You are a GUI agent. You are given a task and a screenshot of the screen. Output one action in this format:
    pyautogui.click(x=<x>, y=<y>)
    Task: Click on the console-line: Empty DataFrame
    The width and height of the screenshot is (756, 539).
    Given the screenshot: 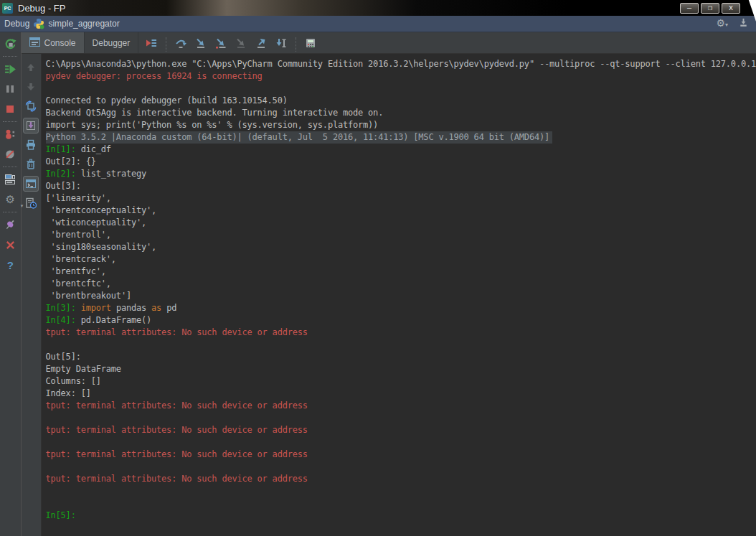 What is the action you would take?
    pyautogui.click(x=401, y=369)
    